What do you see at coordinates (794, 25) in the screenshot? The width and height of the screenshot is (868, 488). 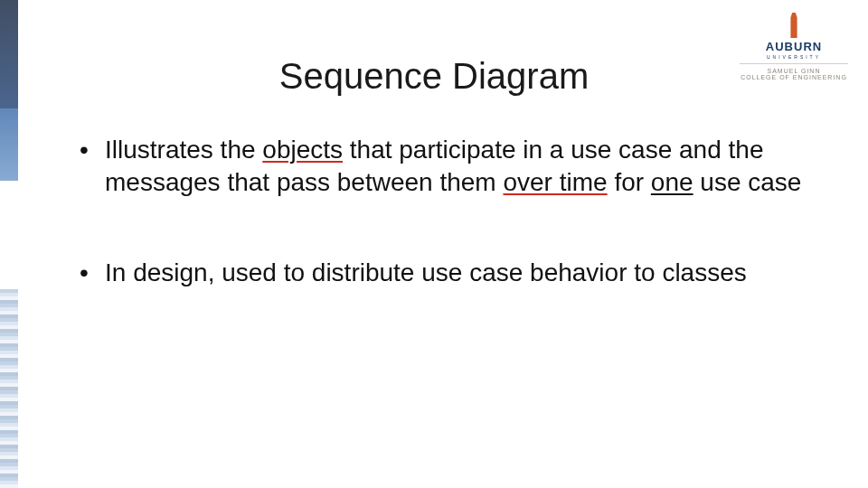 I see `tower-icon` at bounding box center [794, 25].